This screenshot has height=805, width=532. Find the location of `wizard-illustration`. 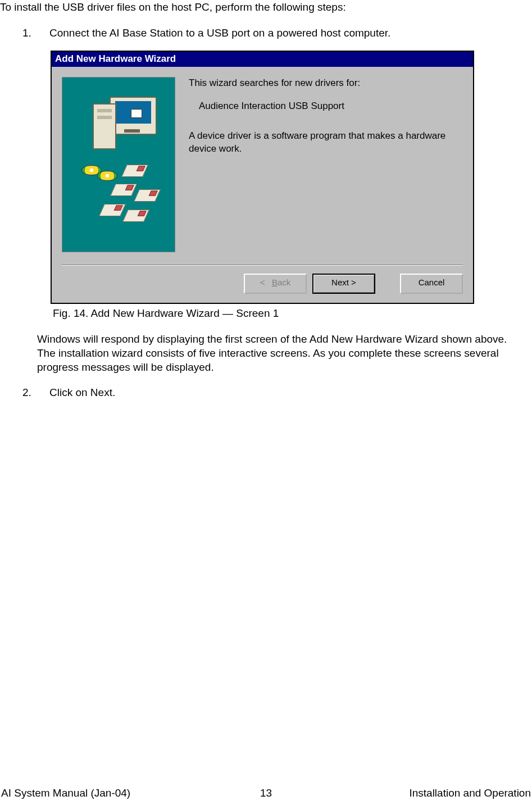

wizard-illustration is located at coordinates (119, 165).